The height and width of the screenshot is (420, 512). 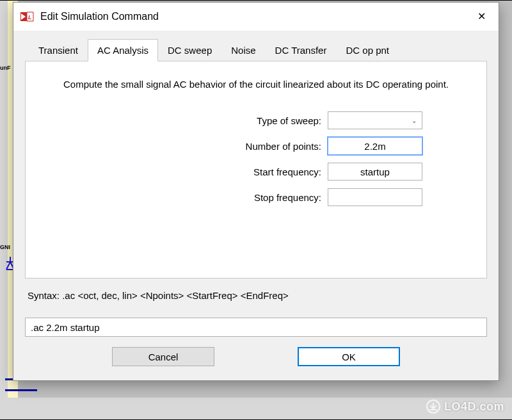 What do you see at coordinates (284, 146) in the screenshot?
I see `label-number-of-points: Number of points:` at bounding box center [284, 146].